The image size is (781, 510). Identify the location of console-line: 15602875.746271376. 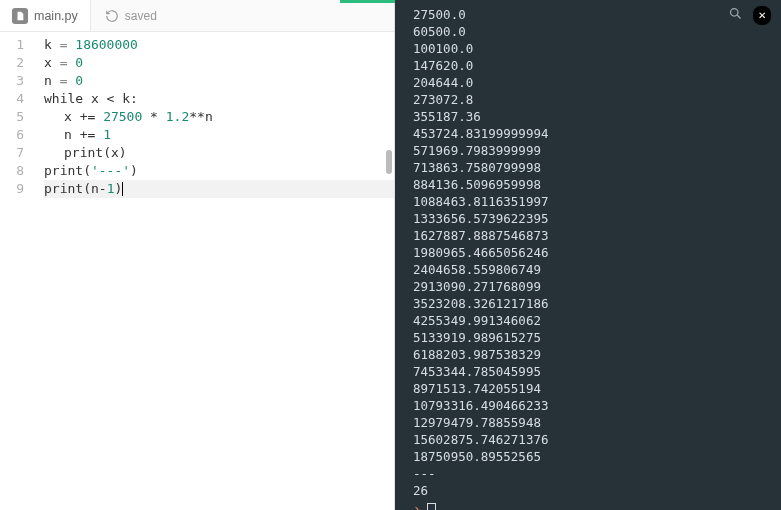
(592, 440).